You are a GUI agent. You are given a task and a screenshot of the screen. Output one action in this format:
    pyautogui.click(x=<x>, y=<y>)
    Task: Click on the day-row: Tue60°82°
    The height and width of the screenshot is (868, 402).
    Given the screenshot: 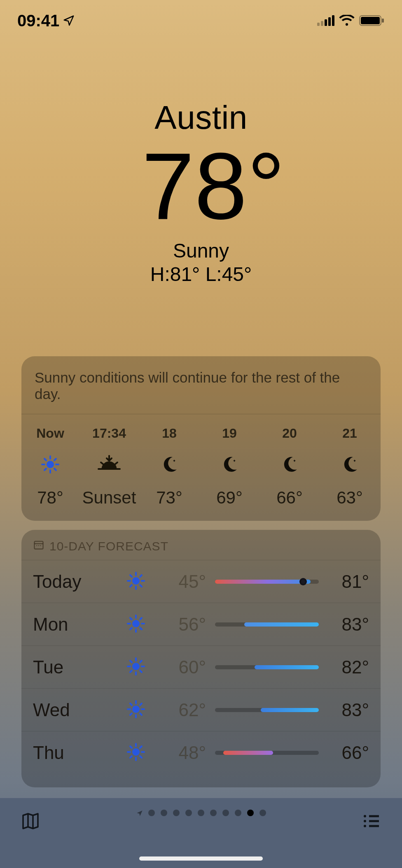 What is the action you would take?
    pyautogui.click(x=201, y=667)
    